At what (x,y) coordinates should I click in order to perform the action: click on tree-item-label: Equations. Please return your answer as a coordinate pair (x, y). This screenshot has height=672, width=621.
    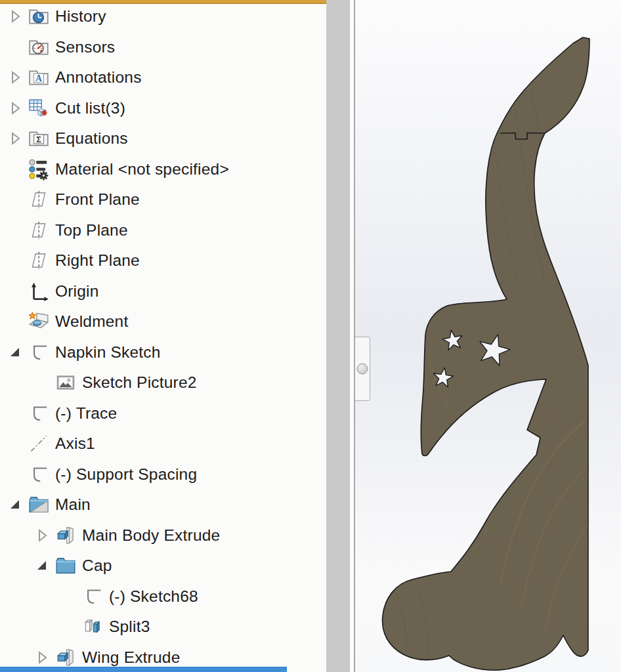
    Looking at the image, I should click on (92, 138).